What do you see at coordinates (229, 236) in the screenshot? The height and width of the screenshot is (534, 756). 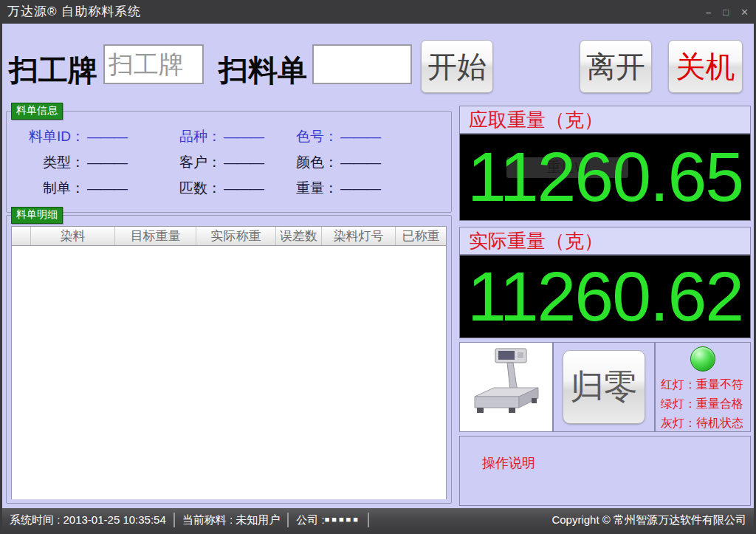 I see `detail-table-header: 染料 目标重量 实际称重 误差数 染料灯号 已称重` at bounding box center [229, 236].